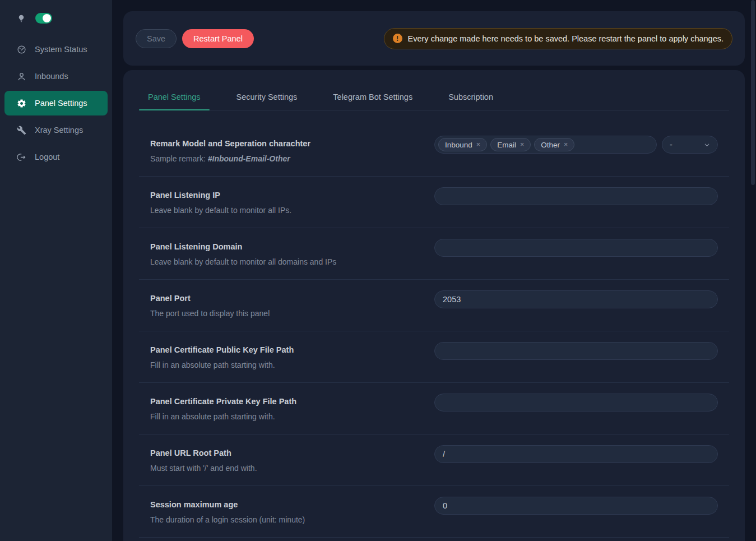 Image resolution: width=756 pixels, height=541 pixels. Describe the element at coordinates (281, 350) in the screenshot. I see `row-title: Panel Certificate Public Key File Path` at that location.